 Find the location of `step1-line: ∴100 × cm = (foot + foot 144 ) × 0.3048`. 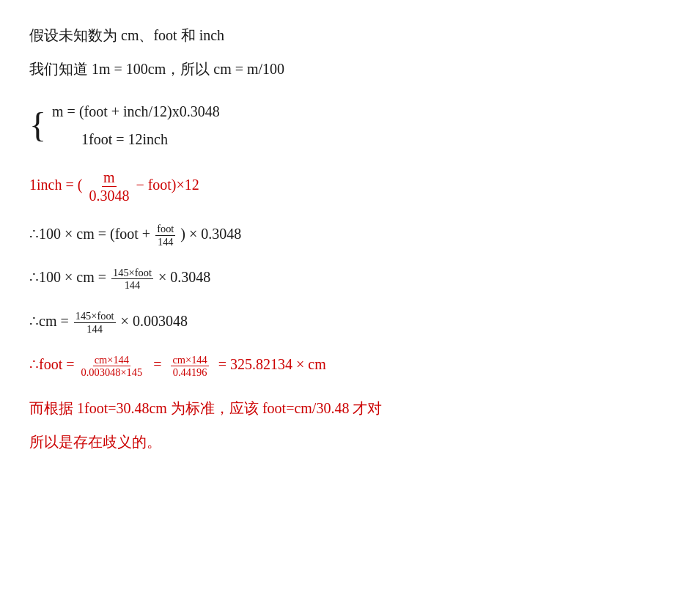

step1-line: ∴100 × cm = (foot + foot 144 ) × 0.3048 is located at coordinates (350, 234).